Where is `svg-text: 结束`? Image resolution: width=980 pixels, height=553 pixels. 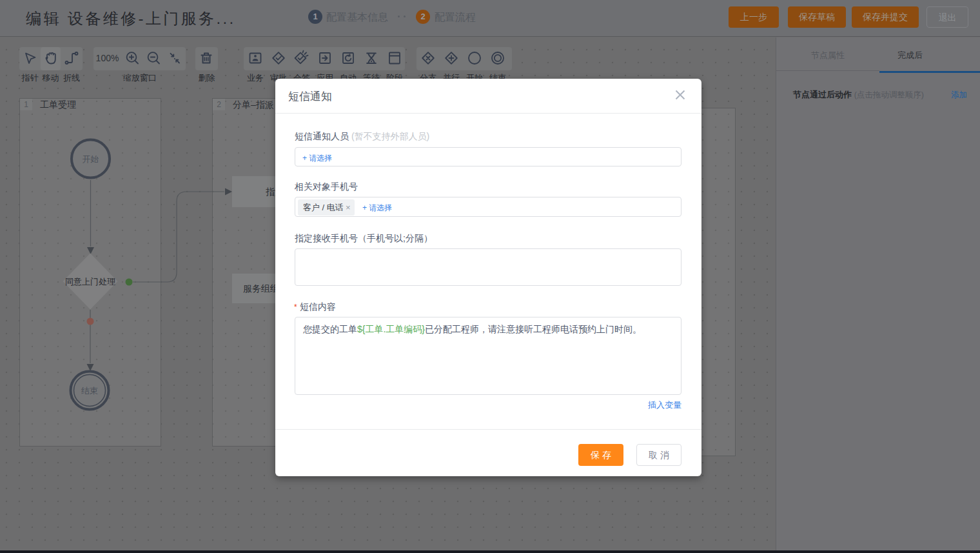 svg-text: 结束 is located at coordinates (90, 391).